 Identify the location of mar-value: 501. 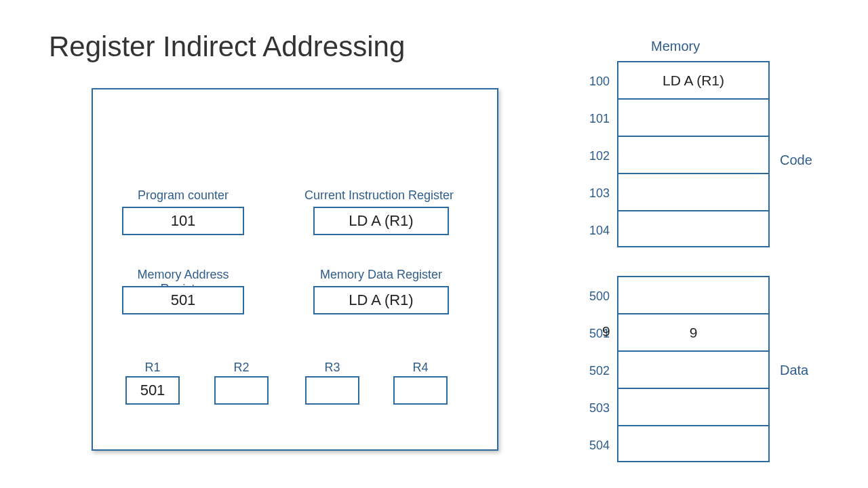
(183, 300).